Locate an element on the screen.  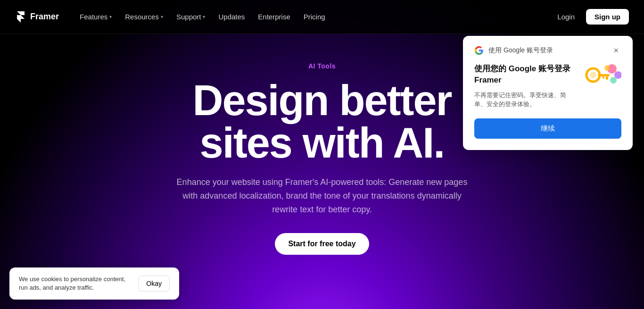
modal-close-button: × is located at coordinates (616, 50).